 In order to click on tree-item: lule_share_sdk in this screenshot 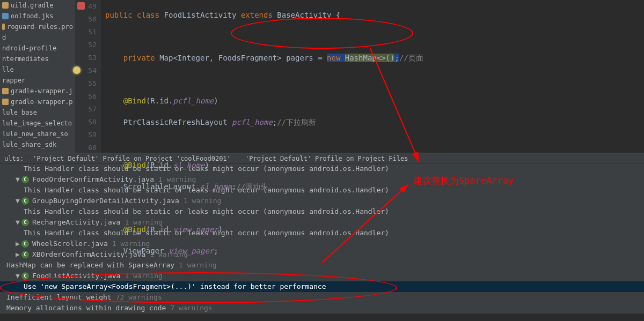, I will do `click(38, 145)`.